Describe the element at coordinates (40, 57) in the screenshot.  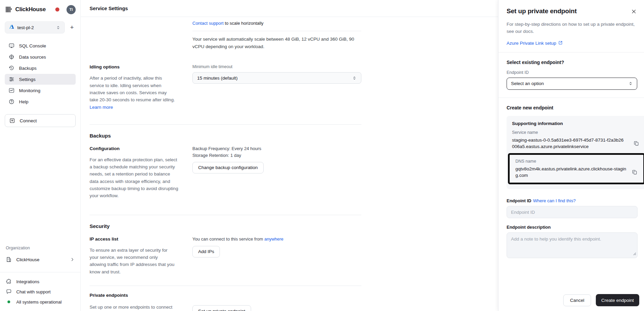
I see `sidebar-item-data-sources: Data sources` at that location.